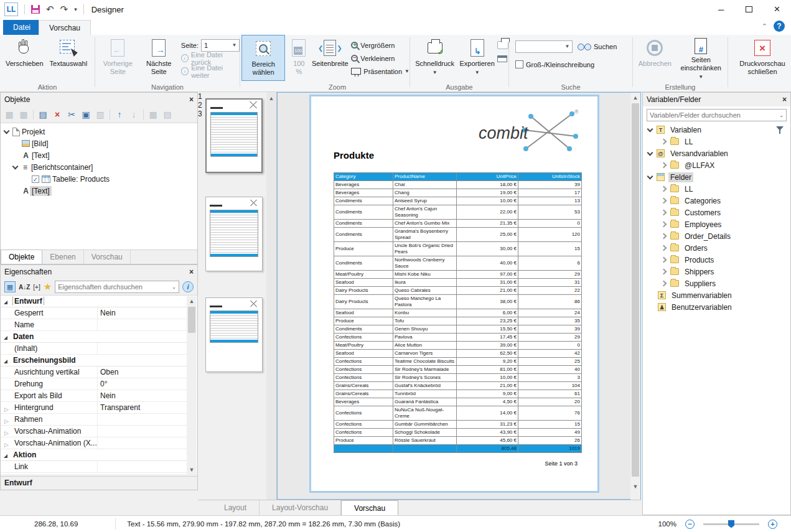 This screenshot has width=791, height=532. Describe the element at coordinates (717, 307) in the screenshot. I see `var-tree-item-benutzervariablen: ♟Benutzervariablen` at that location.